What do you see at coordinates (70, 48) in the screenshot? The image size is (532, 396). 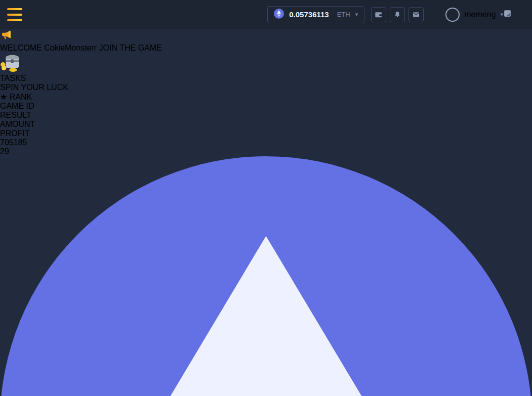 I see `welcome-player-name: CokieMonsterr` at bounding box center [70, 48].